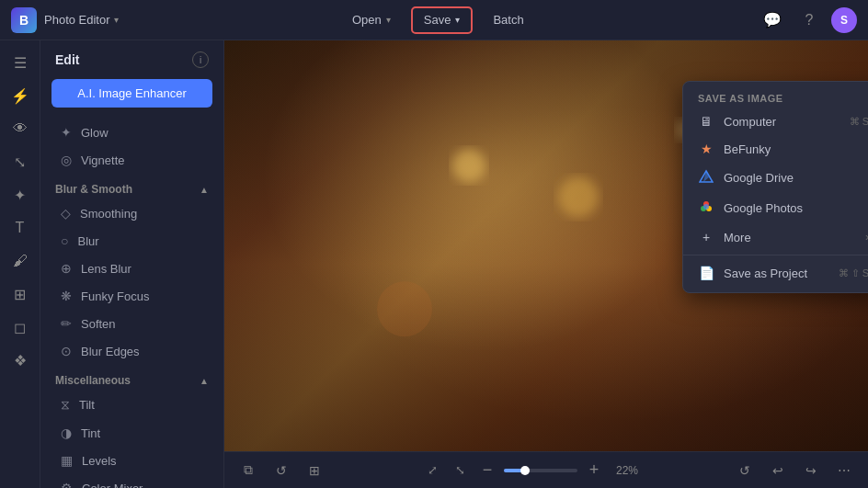 This screenshot has height=488, width=868. Describe the element at coordinates (132, 268) in the screenshot. I see `sidebar-item-lens-blur: ⊕ Lens Blur` at that location.